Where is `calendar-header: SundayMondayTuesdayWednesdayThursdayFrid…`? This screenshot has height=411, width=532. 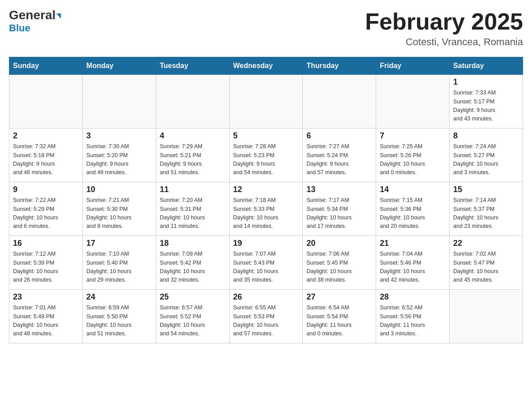 calendar-header: SundayMondayTuesdayWednesdayThursdayFrid… is located at coordinates (266, 66).